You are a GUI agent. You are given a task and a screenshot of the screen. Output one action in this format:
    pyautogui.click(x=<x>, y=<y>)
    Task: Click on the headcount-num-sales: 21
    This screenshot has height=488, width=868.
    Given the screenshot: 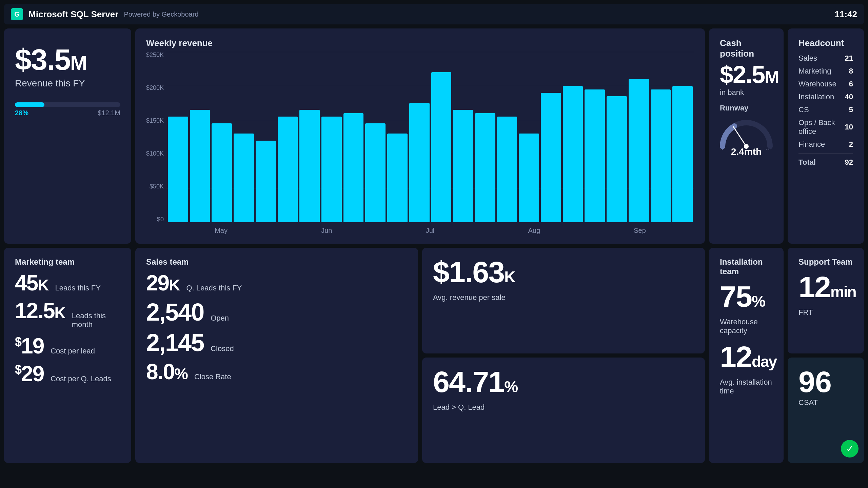 What is the action you would take?
    pyautogui.click(x=849, y=58)
    